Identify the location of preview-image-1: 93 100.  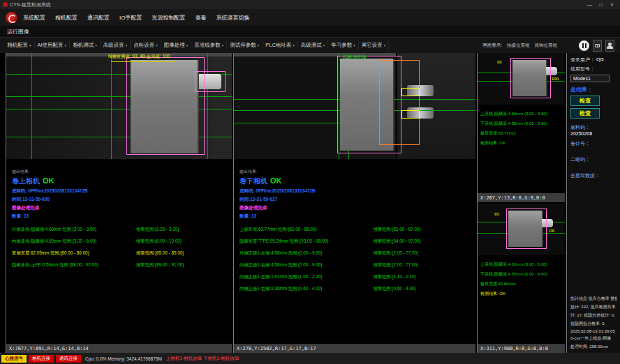
(521, 79).